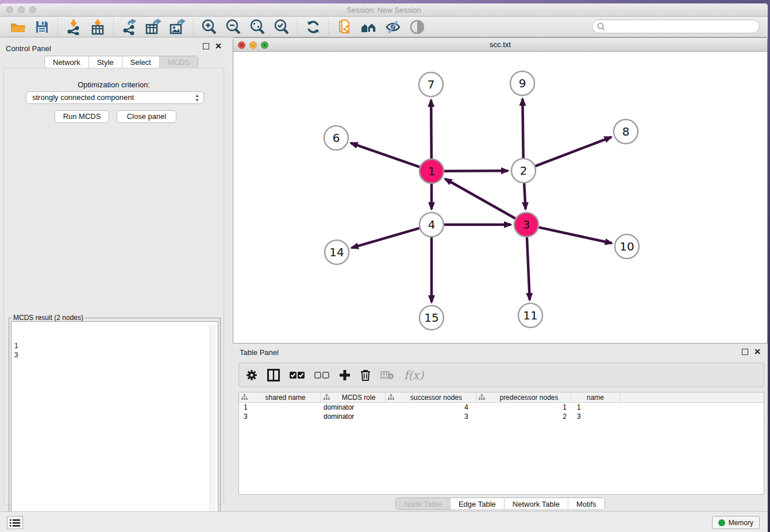 This screenshot has width=770, height=532. I want to click on tab-mcds: MCDS, so click(179, 62).